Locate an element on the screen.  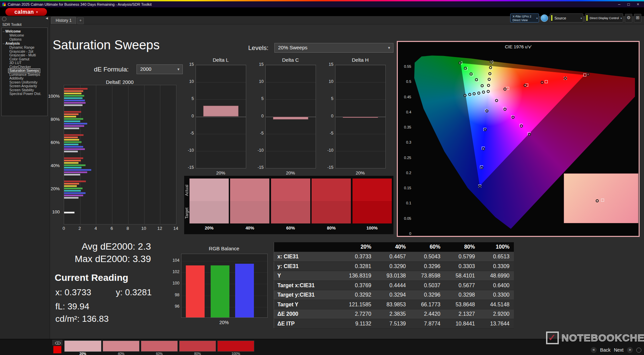
add-tab-button: + is located at coordinates (80, 21).